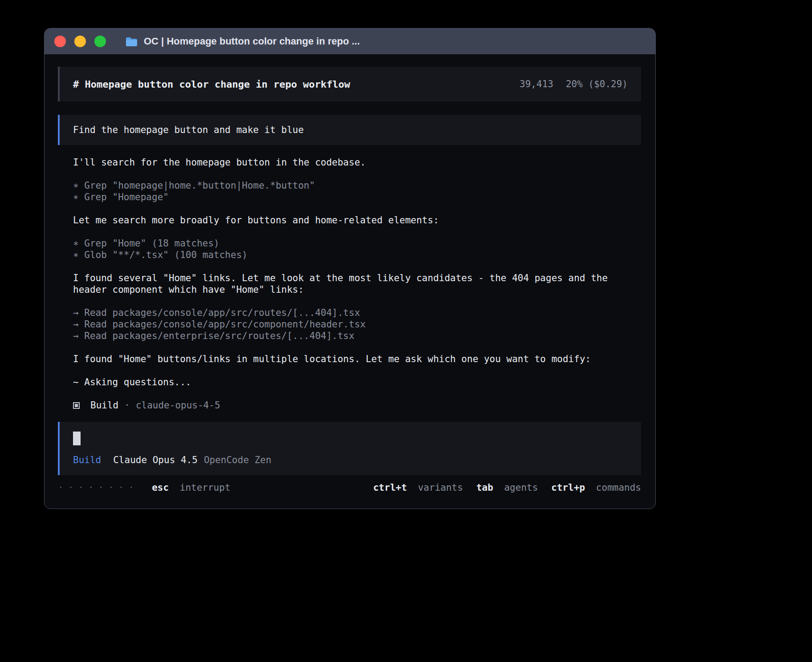 The height and width of the screenshot is (662, 812). Describe the element at coordinates (573, 84) in the screenshot. I see `session-stats: 39,413 20% ($0.29)` at that location.